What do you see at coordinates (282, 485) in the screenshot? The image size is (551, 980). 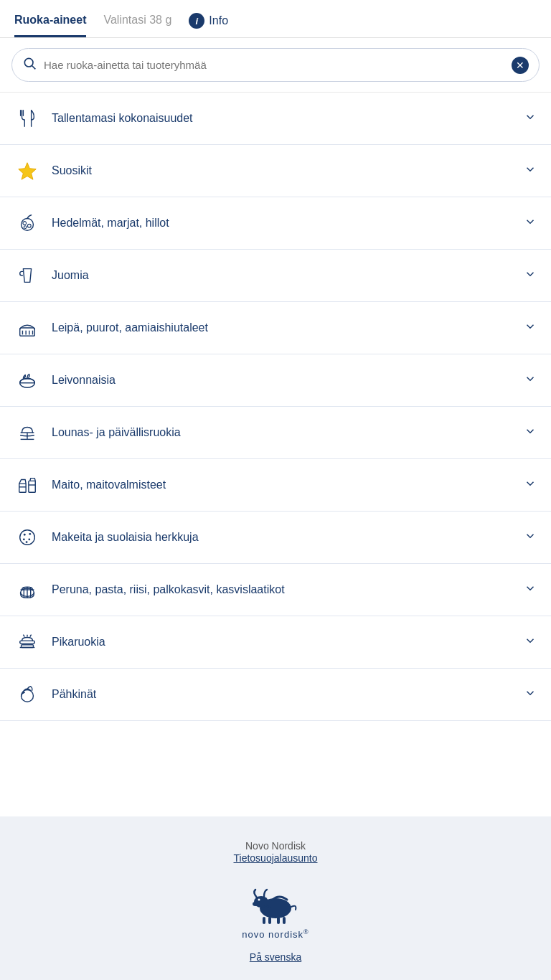 I see `category-label-dairy: Maito, maitovalmisteet` at bounding box center [282, 485].